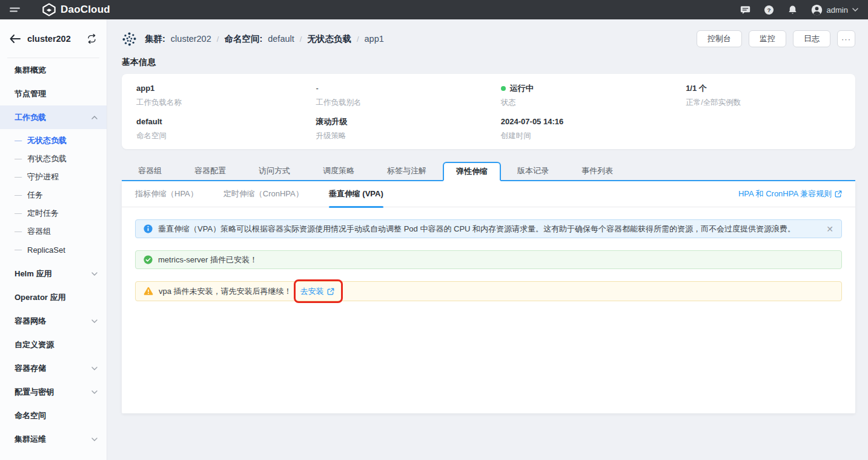 This screenshot has height=460, width=868. Describe the element at coordinates (746, 10) in the screenshot. I see `chat-icon` at that location.